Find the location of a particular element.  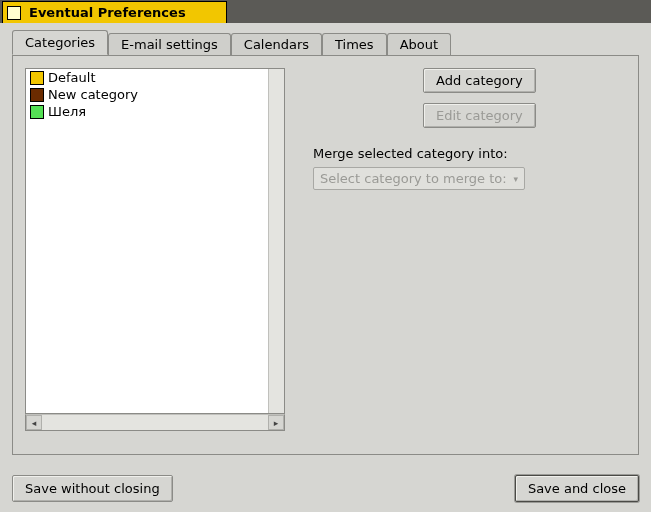

window-title: Eventual Preferences is located at coordinates (108, 12).